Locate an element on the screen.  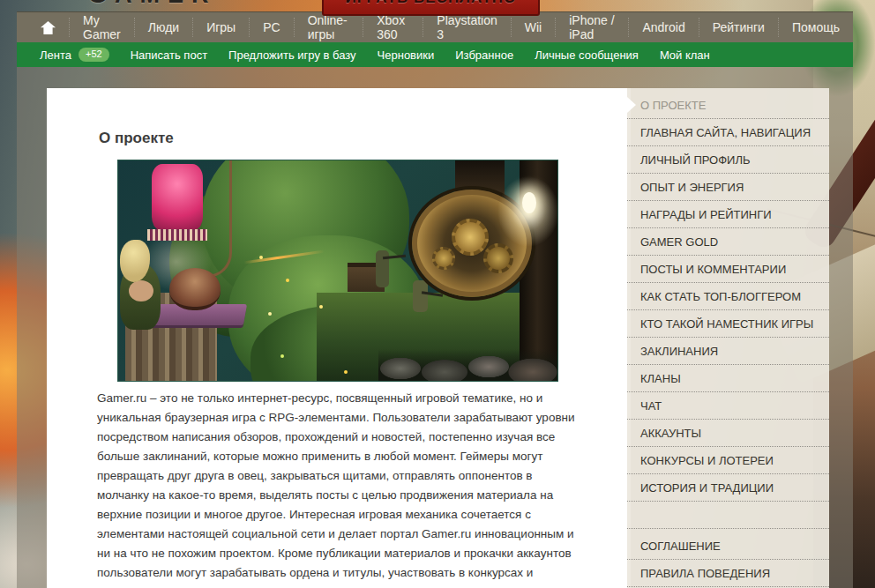
sidebar-footer-list: СОГЛАШЕНИЕ ПРАВИЛА ПОВЕДЕНИЯ is located at coordinates (729, 558).